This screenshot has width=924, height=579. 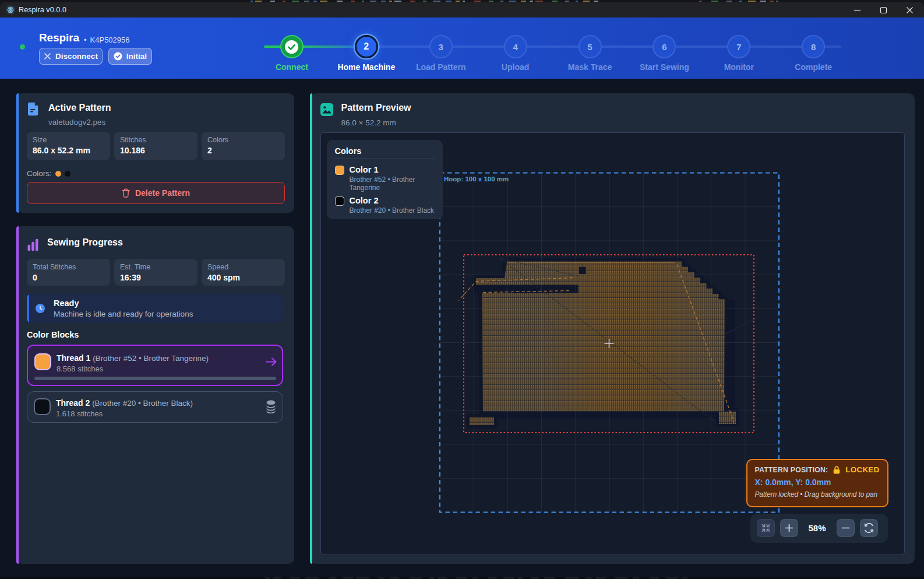 I want to click on step-label-load-pattern: Load Pattern, so click(x=441, y=67).